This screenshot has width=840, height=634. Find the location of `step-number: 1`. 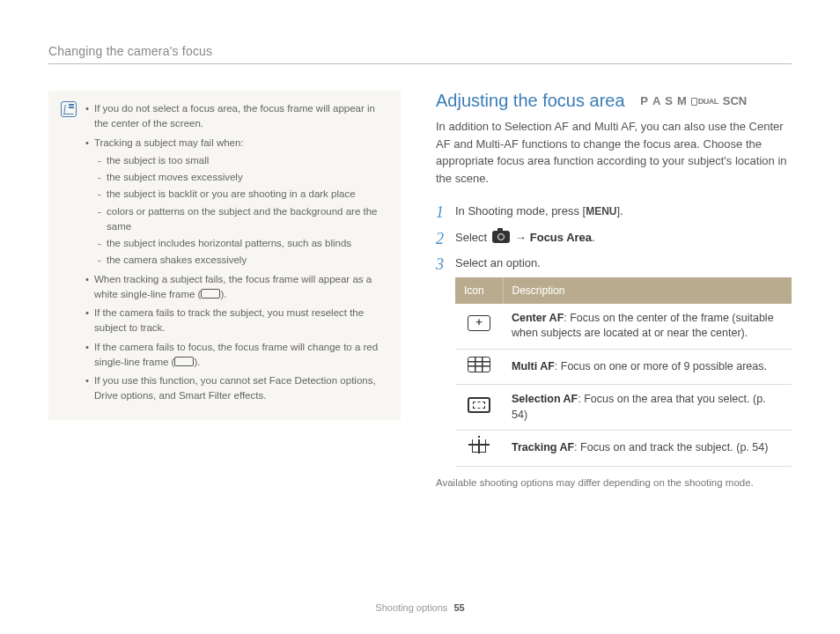

step-number: 1 is located at coordinates (440, 213).